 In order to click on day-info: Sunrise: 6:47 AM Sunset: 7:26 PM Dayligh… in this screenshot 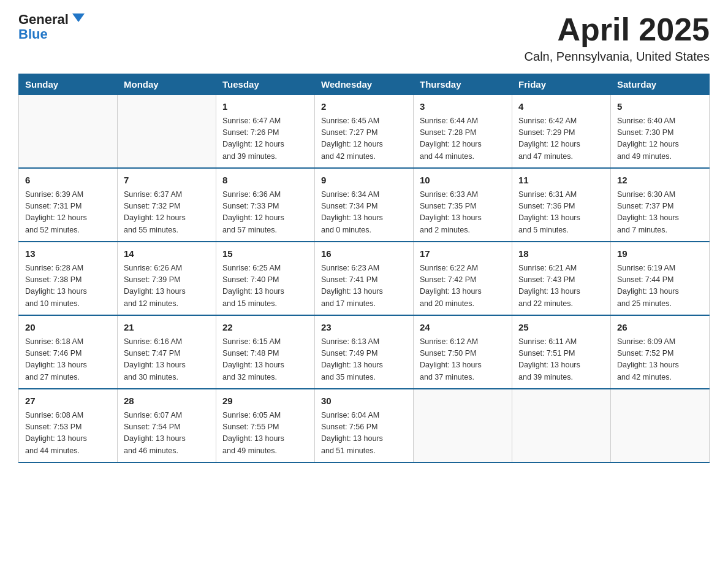, I will do `click(265, 139)`.